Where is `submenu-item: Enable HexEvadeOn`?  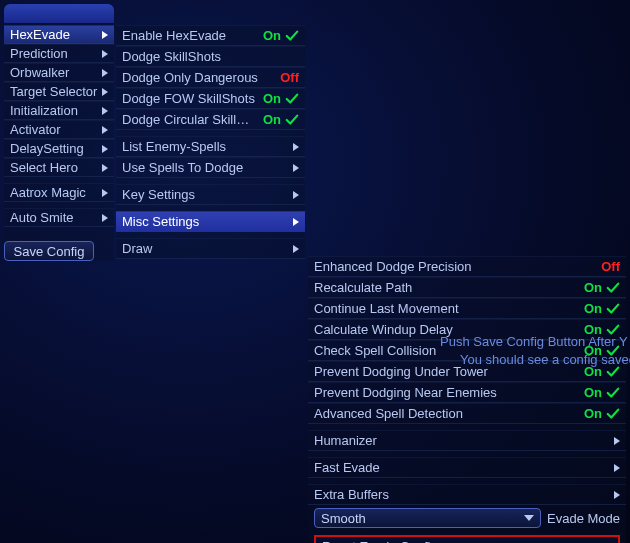 submenu-item: Enable HexEvadeOn is located at coordinates (210, 36).